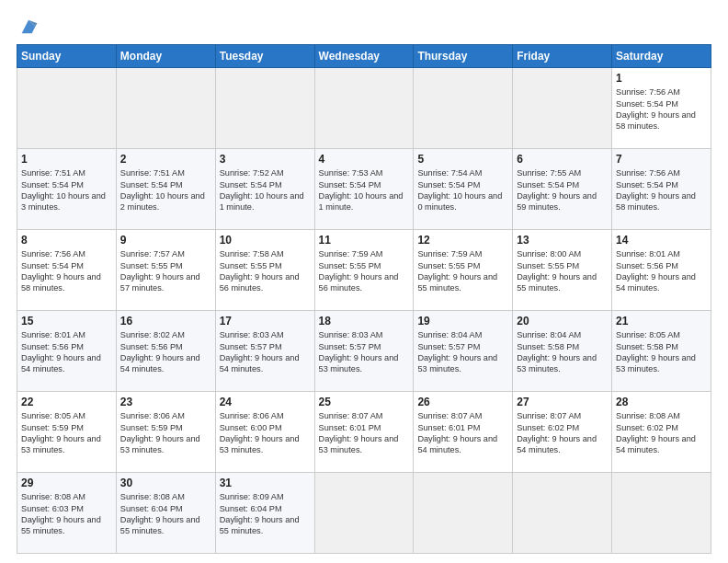 The width and height of the screenshot is (728, 563). I want to click on sunset: Sunset: 5:59 PM, so click(52, 428).